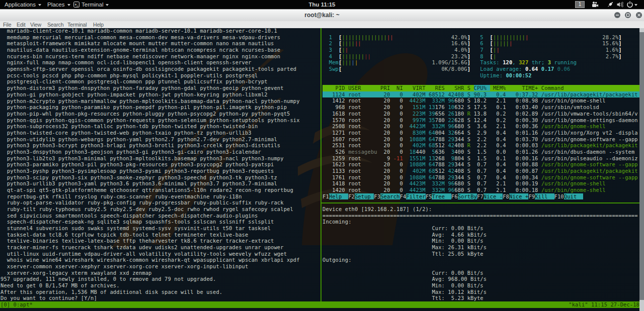 The height and width of the screenshot is (311, 644). I want to click on nload-incoming-label: Incoming:, so click(337, 222).